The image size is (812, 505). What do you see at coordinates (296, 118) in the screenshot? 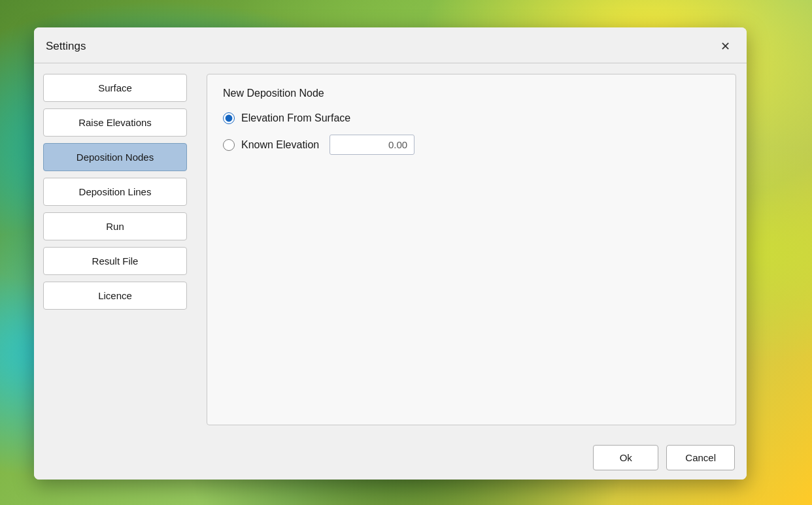
I see `label-elevation-from-surface: Elevation From Surface` at bounding box center [296, 118].